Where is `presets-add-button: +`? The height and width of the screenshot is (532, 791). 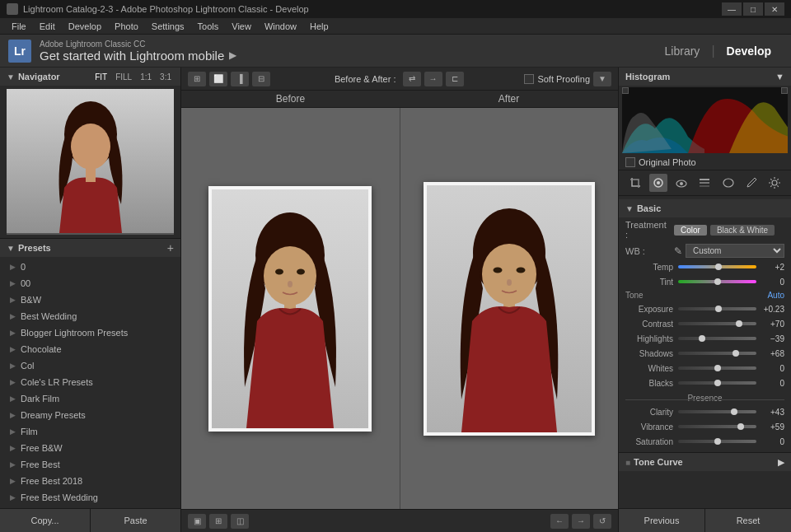 presets-add-button: + is located at coordinates (171, 248).